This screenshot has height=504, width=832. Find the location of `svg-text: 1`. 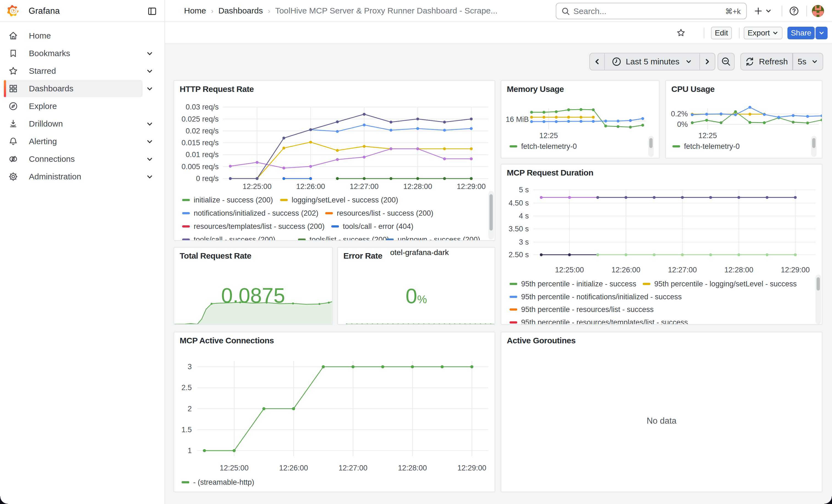

svg-text: 1 is located at coordinates (190, 451).